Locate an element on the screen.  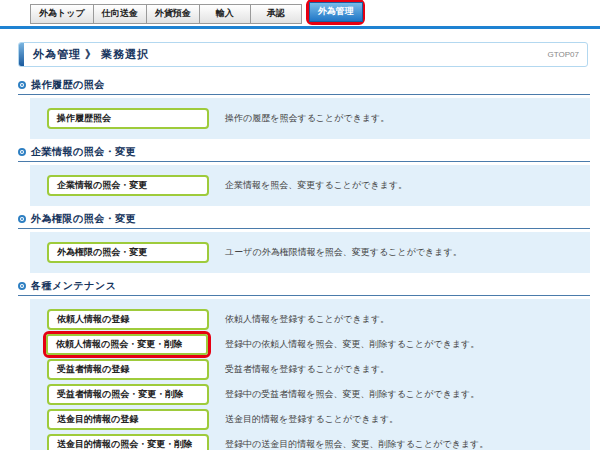
menu-button-slot: 企業情報の照会・変更 is located at coordinates (136, 186).